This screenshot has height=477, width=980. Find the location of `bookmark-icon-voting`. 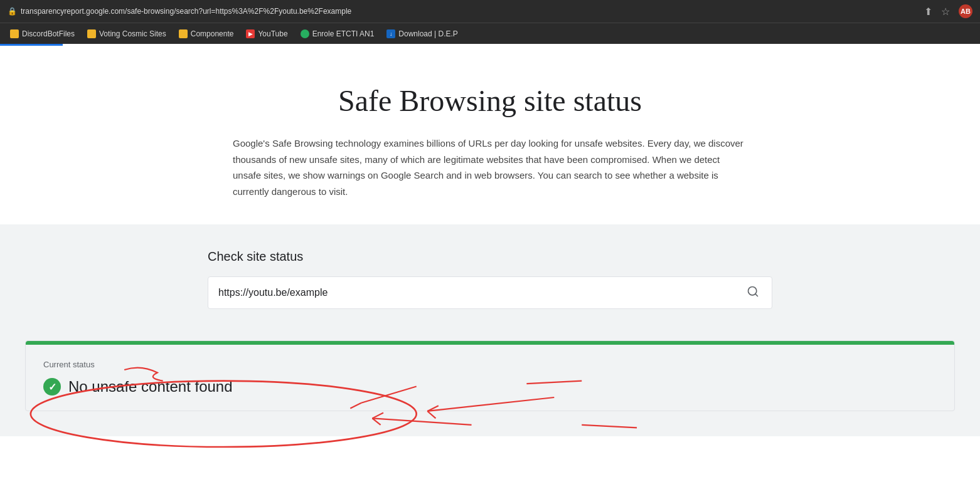

bookmark-icon-voting is located at coordinates (92, 34).